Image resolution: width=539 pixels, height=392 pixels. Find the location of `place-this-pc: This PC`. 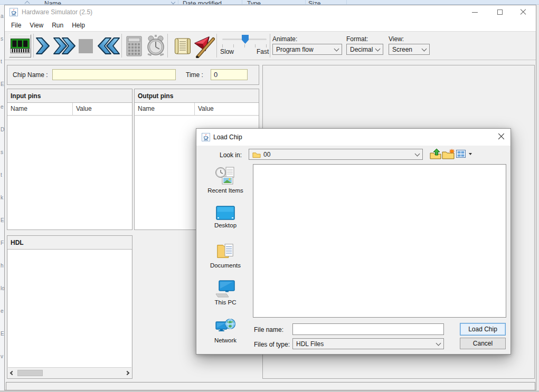

place-this-pc: This PC is located at coordinates (225, 292).